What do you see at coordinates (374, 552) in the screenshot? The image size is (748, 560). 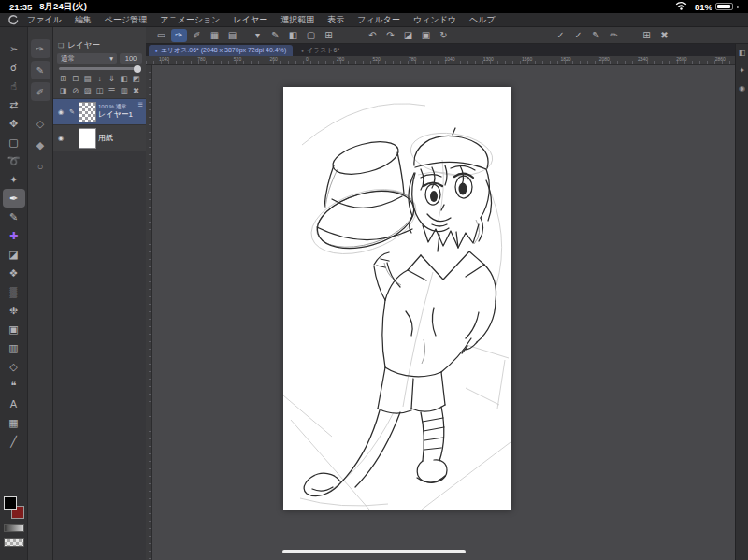 I see `home-indicator` at bounding box center [374, 552].